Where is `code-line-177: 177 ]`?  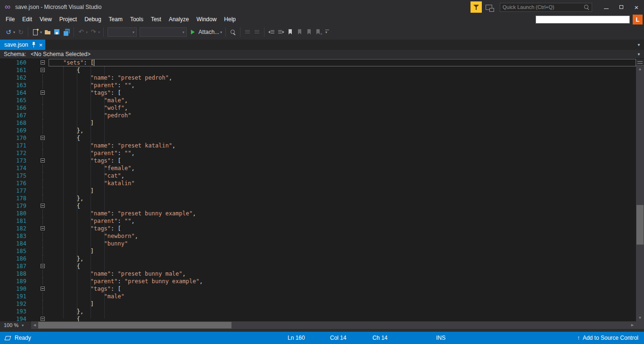 code-line-177: 177 ] is located at coordinates (318, 191).